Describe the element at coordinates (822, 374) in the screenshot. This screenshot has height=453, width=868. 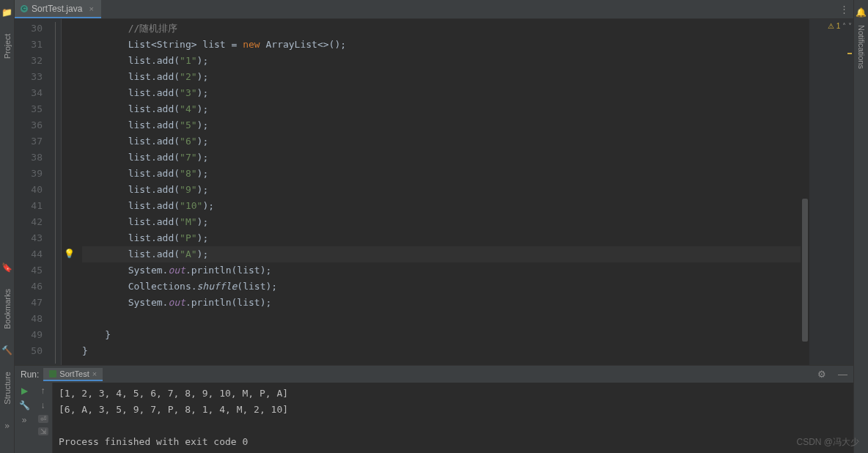
I see `gear-icon: ⚙` at that location.